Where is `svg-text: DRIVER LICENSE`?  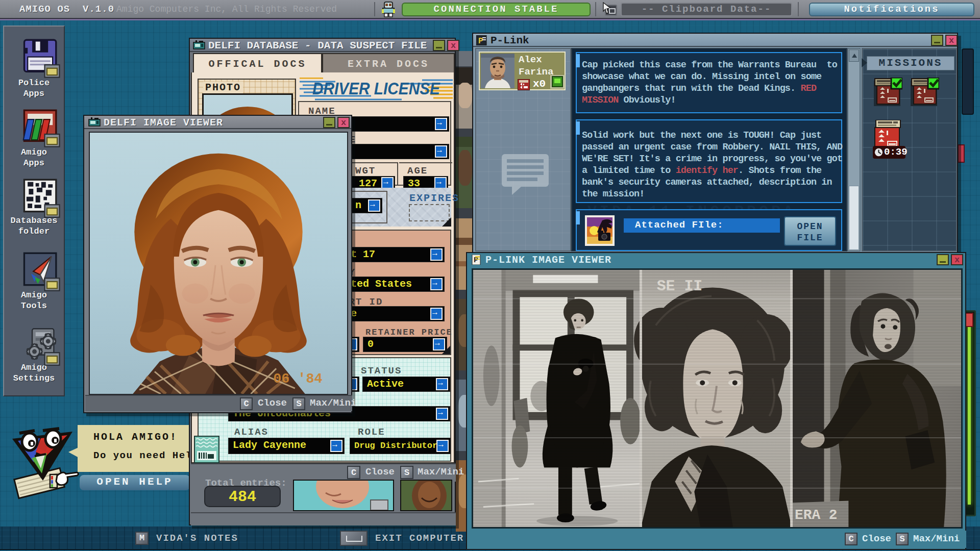 svg-text: DRIVER LICENSE is located at coordinates (377, 88).